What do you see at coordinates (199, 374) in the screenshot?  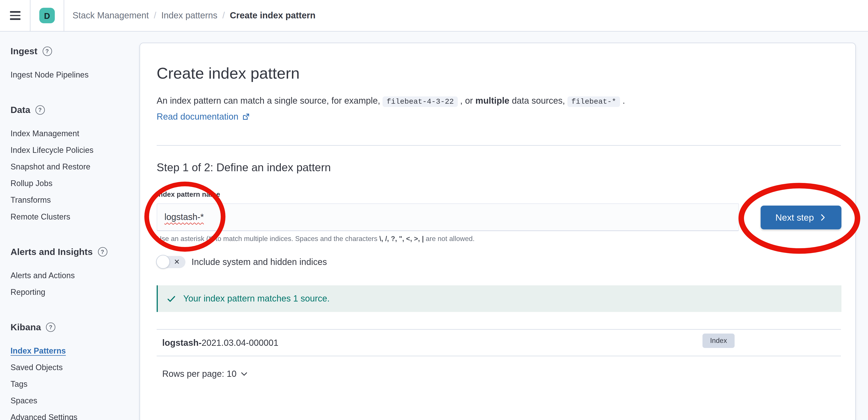 I see `rows-per-page-label: Rows per page: 10` at bounding box center [199, 374].